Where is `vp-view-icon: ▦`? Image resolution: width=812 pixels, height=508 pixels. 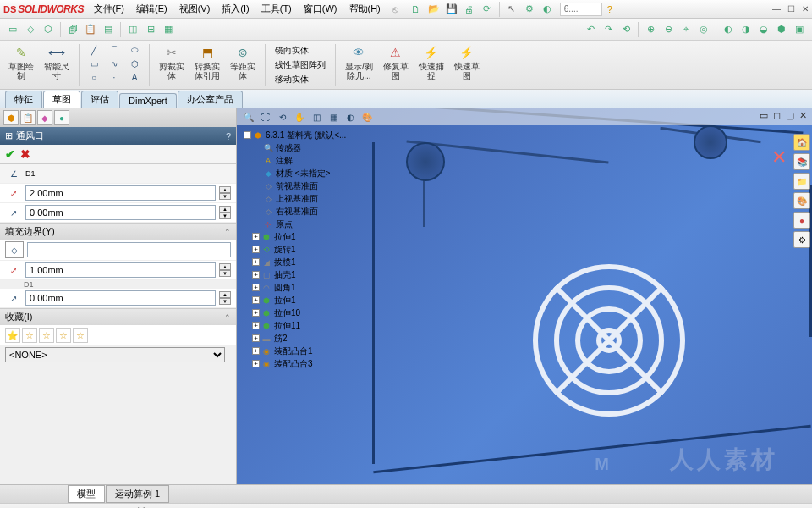 vp-view-icon: ▦ is located at coordinates (333, 117).